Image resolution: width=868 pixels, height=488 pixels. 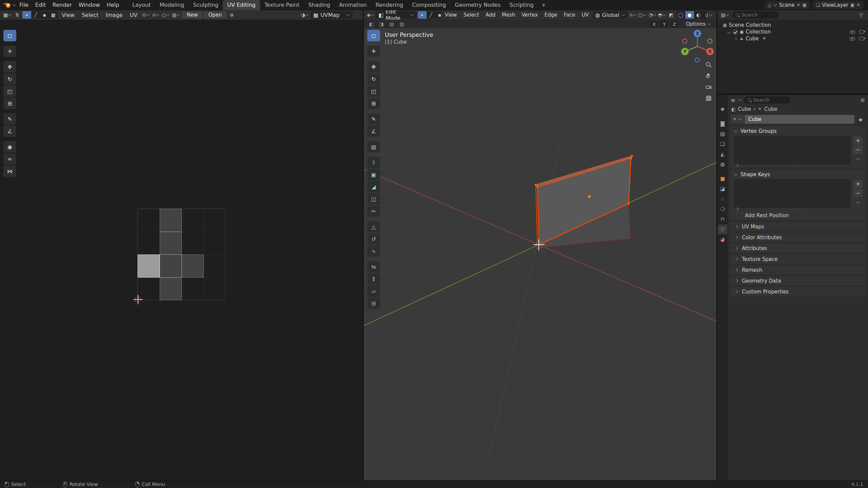 What do you see at coordinates (798, 209) in the screenshot?
I see `list-resize-grip: ····` at bounding box center [798, 209].